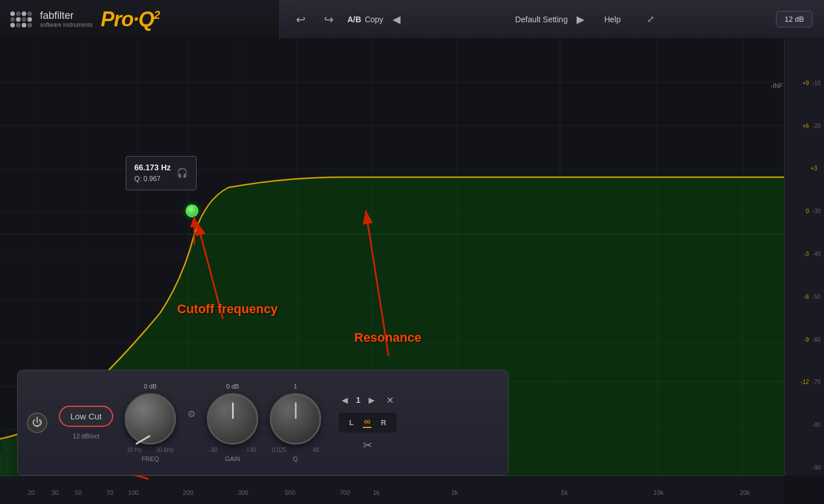  Describe the element at coordinates (368, 423) in the screenshot. I see `channel-buttons: L ∞ R` at that location.